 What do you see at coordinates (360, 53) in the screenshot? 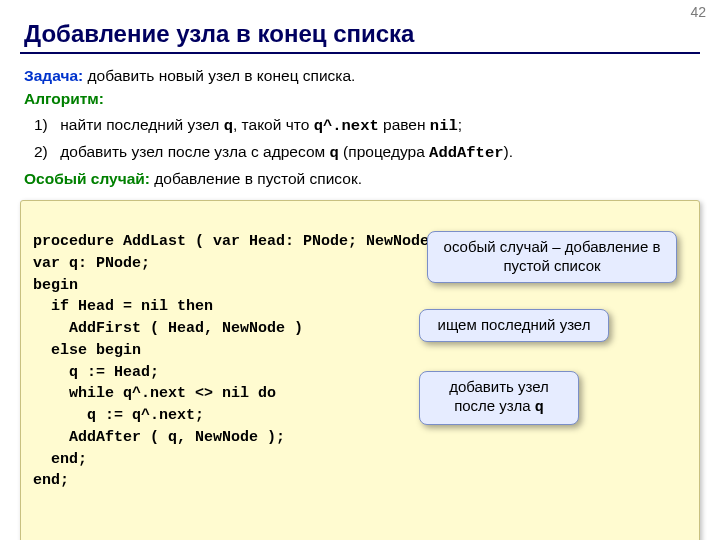
I see `title-rule` at bounding box center [360, 53].